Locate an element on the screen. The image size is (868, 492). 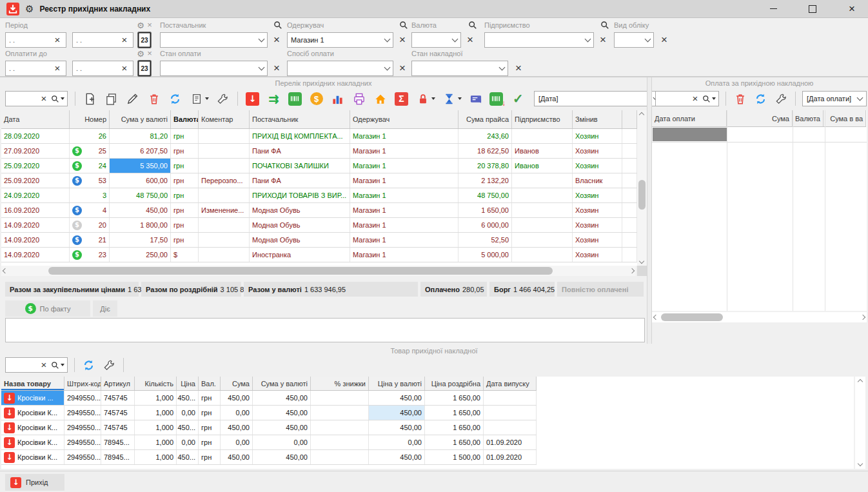
pay-until-to-clear-icon: × is located at coordinates (124, 68).